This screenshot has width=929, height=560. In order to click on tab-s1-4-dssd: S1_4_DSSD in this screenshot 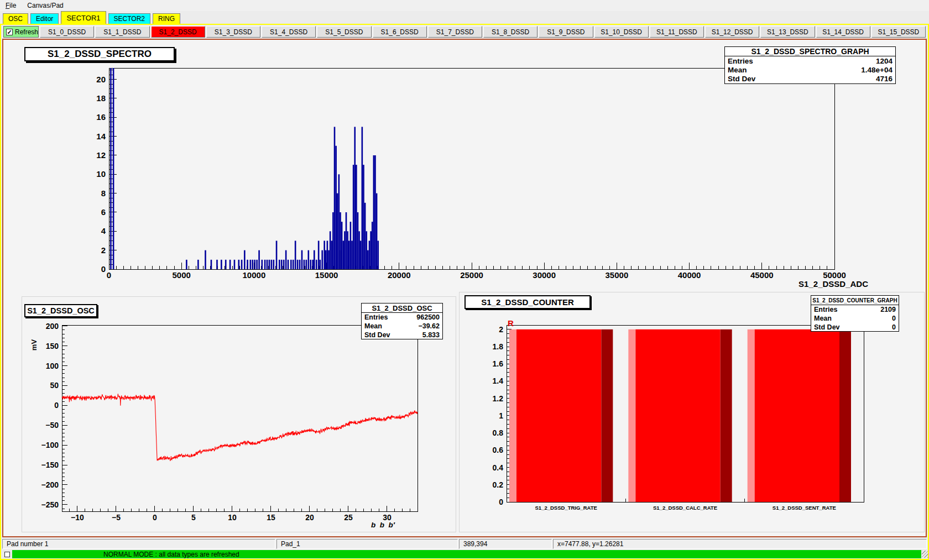, I will do `click(289, 32)`.